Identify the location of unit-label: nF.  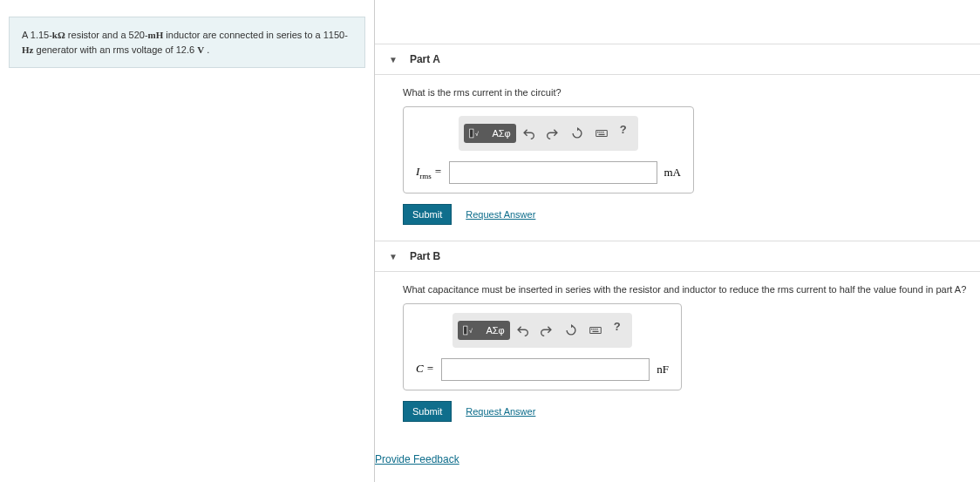
(663, 370).